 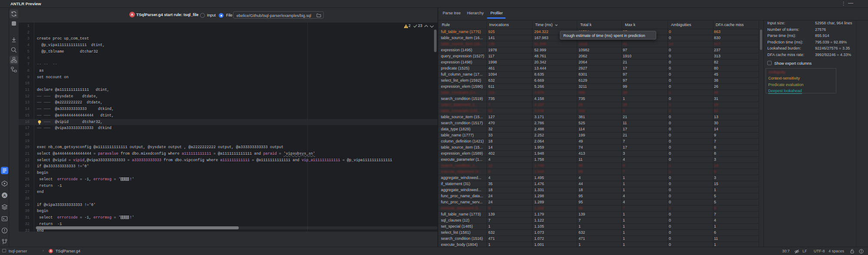 What do you see at coordinates (4, 195) in the screenshot?
I see `svg-text: A` at bounding box center [4, 195].